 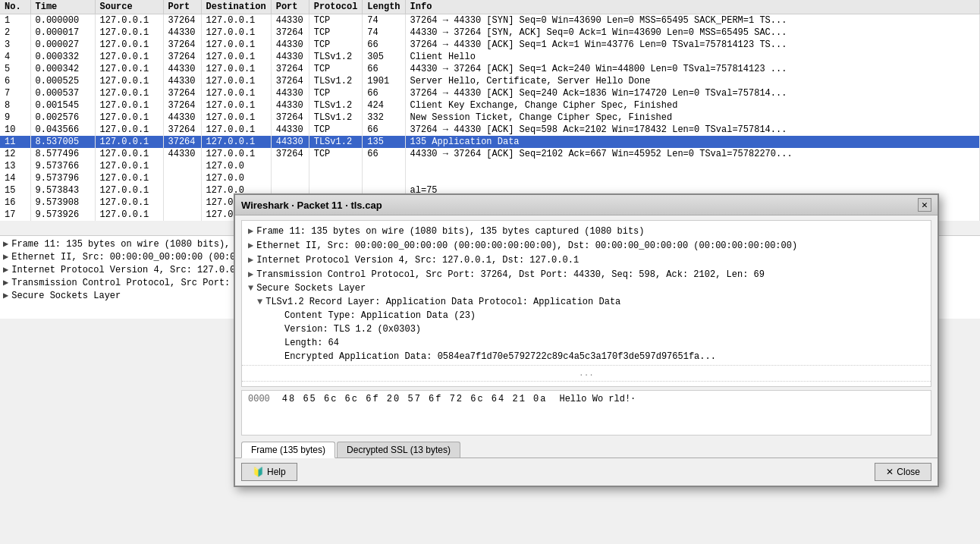 What do you see at coordinates (586, 246) in the screenshot?
I see `tree-item: ▶Ethernet II, Src: 00:00:00_00:00:00 (00…` at bounding box center [586, 246].